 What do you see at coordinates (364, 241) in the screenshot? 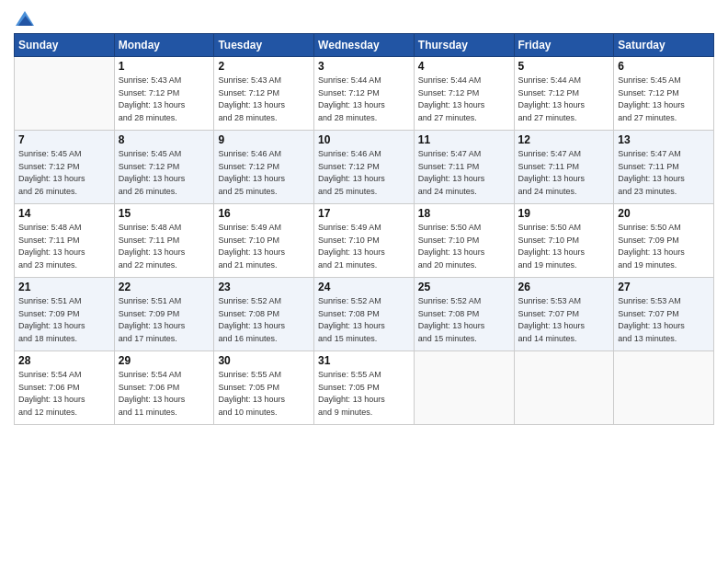
I see `week-row-3: 14Sunrise: 5:48 AMSunset: 7:11 PMDayligh…` at bounding box center [364, 241].